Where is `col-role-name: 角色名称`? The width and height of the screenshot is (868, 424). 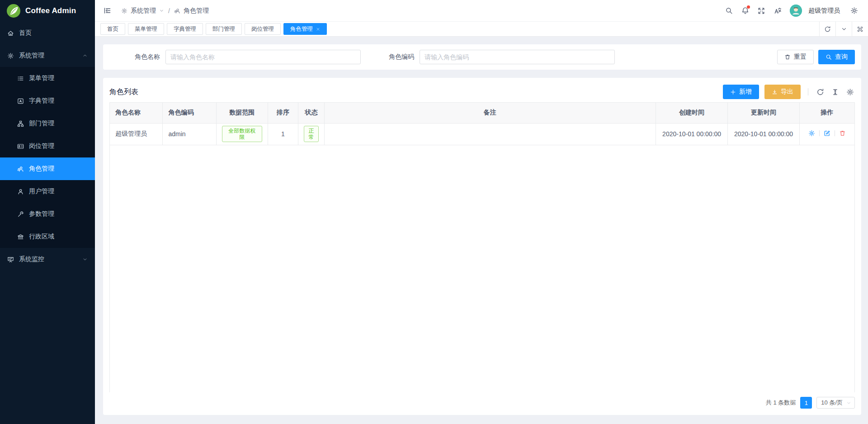 col-role-name: 角色名称 is located at coordinates (137, 113).